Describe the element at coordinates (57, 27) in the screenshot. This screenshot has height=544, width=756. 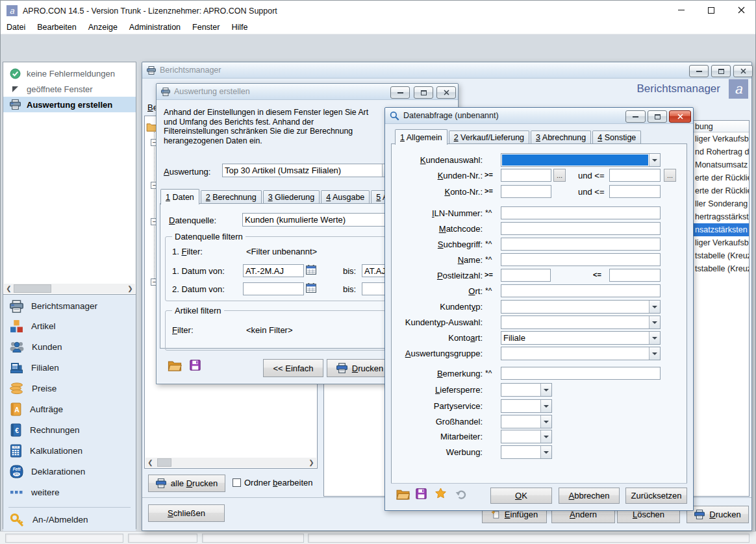
I see `menu-bearbeiten: Bearbeiten` at that location.